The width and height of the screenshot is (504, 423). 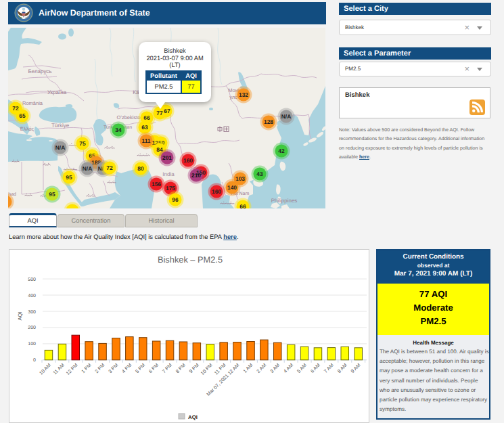 What do you see at coordinates (86, 368) in the screenshot?
I see `svg-text: 1 PM` at bounding box center [86, 368].